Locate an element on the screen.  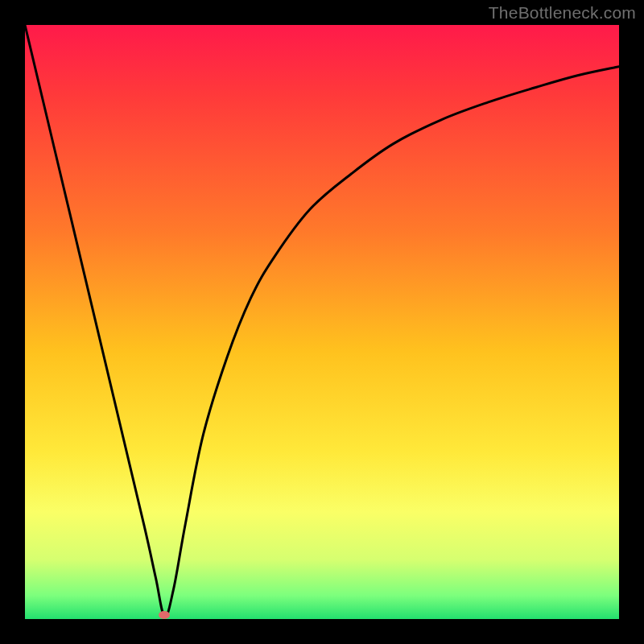
watermark-text: TheBottleneck.com is located at coordinates (562, 13).